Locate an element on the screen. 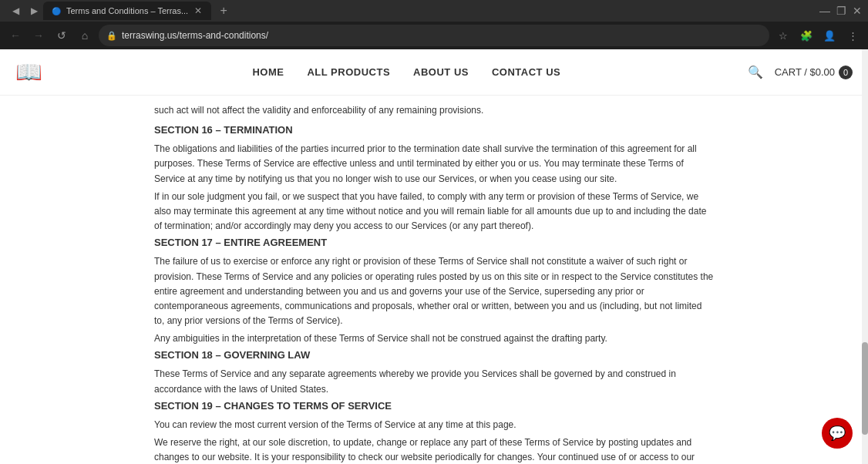  window-controls: — ❐ ✕ is located at coordinates (840, 11).